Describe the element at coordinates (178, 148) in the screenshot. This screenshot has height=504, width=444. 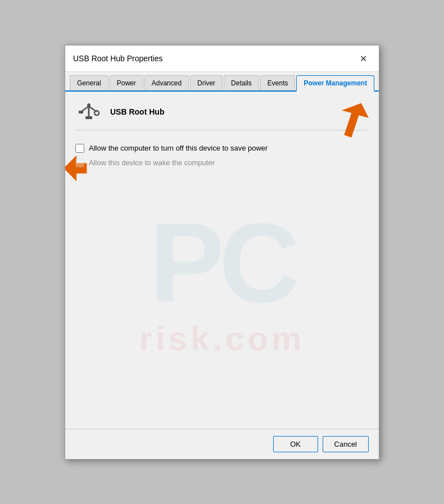
I see `allow-turn-off-label: Allow the computer to turn off this devi…` at that location.